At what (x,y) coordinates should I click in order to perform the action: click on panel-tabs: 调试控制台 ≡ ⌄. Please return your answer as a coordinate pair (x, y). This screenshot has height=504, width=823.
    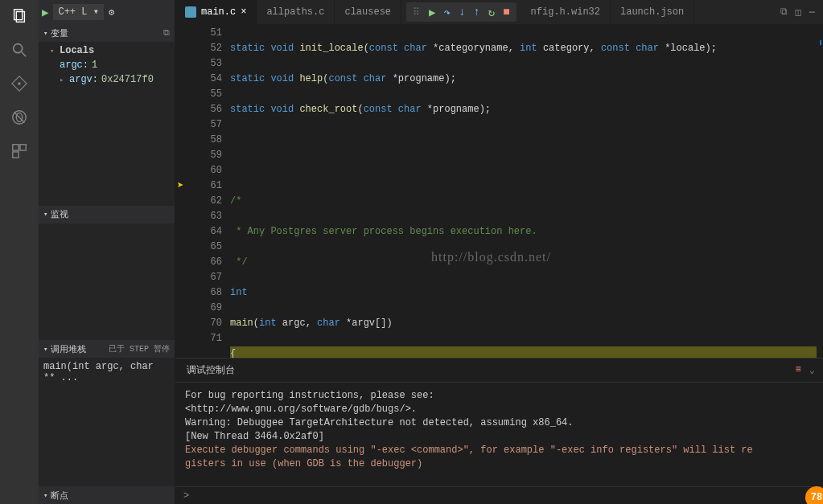
    Looking at the image, I should click on (499, 371).